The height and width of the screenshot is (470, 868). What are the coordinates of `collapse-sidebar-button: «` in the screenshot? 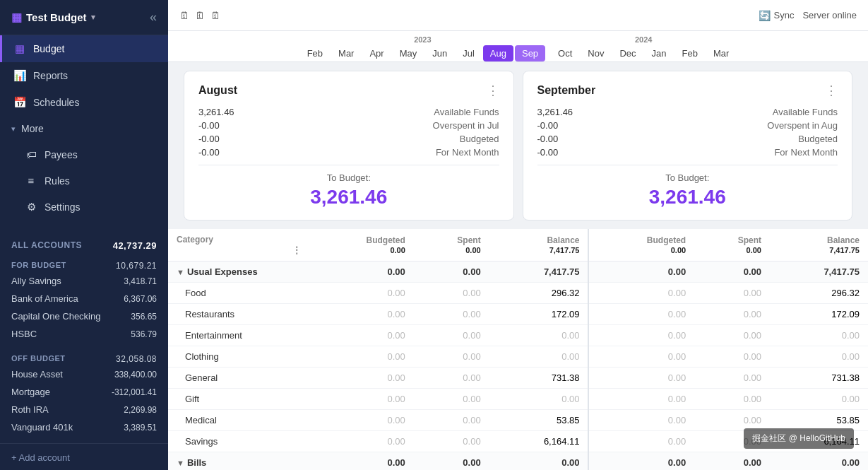 It's located at (153, 17).